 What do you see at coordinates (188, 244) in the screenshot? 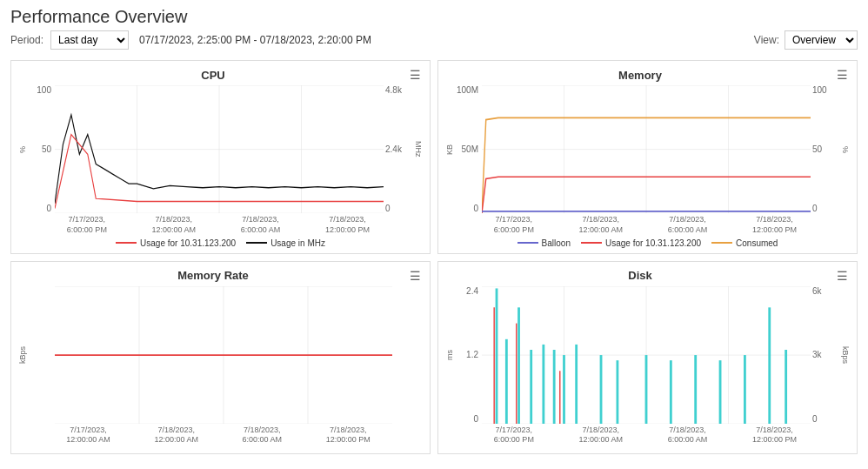
I see `cpu-legend-usage-label: Usage for 10.31.123.200` at bounding box center [188, 244].